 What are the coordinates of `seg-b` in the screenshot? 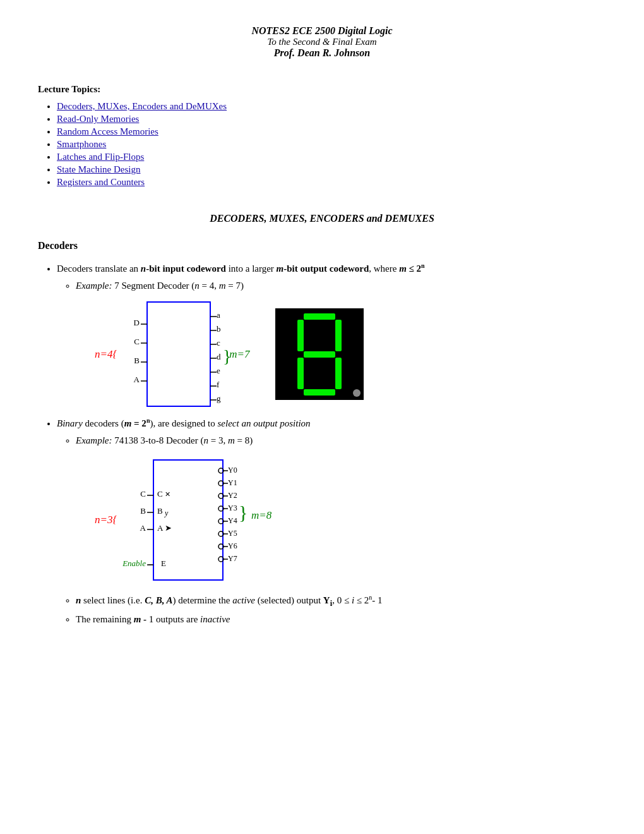 It's located at (338, 335).